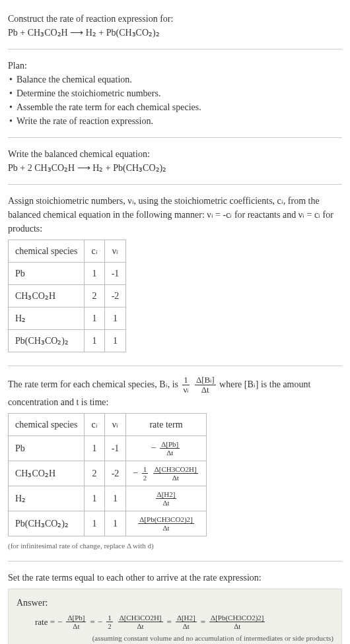  What do you see at coordinates (67, 319) in the screenshot?
I see `table-row: H₂ 1 1` at bounding box center [67, 319].